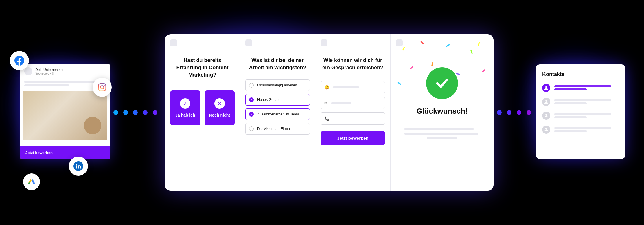 Image resolution: width=644 pixels, height=225 pixels. What do you see at coordinates (19, 61) in the screenshot?
I see `facebook-icon` at bounding box center [19, 61].